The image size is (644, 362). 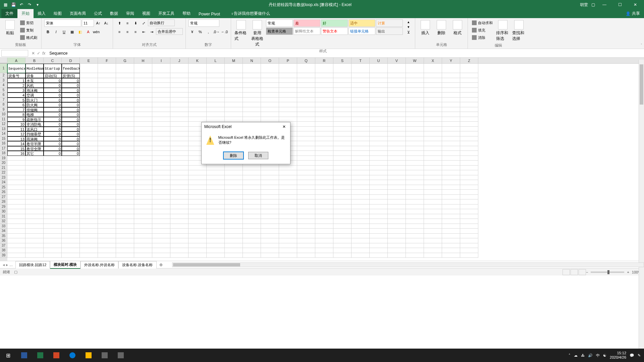 I want to click on dialog-cancel-button: 取消, so click(x=258, y=156).